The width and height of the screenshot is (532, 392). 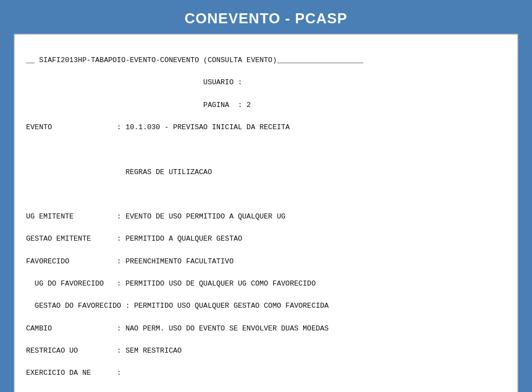 I want to click on header-bar: CONEVENTO - PCASP, so click(x=266, y=17).